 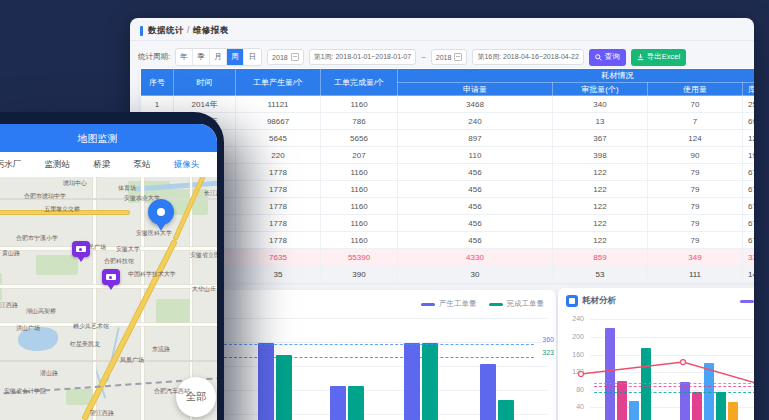 I want to click on col-completed: 工单完成量/个, so click(x=360, y=82).